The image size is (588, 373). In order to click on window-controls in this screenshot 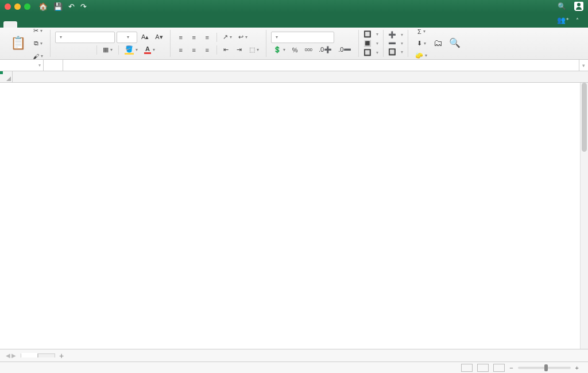, I will do `click(17, 7)`.